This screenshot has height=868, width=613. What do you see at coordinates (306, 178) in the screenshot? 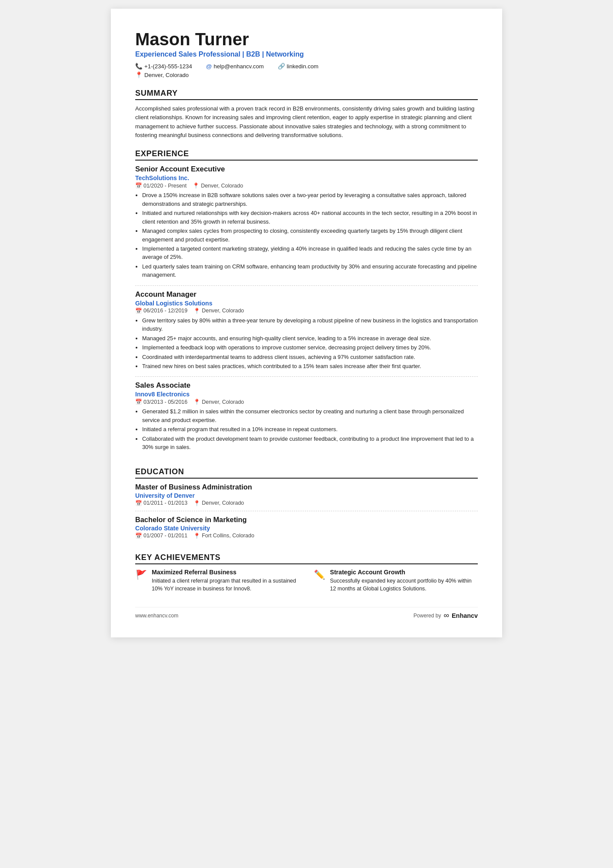
I see `exp-company-1: TechSolutions Inc.` at bounding box center [306, 178].